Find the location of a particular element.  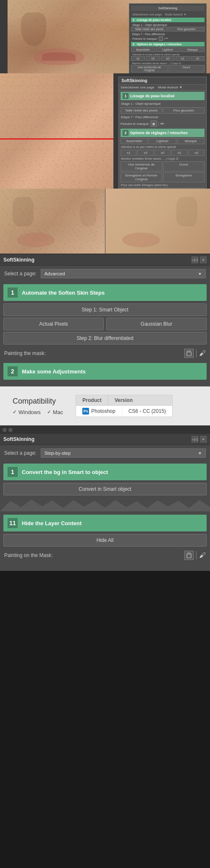

select-page-row: Select a page: Advanced ▼ is located at coordinates (105, 274).